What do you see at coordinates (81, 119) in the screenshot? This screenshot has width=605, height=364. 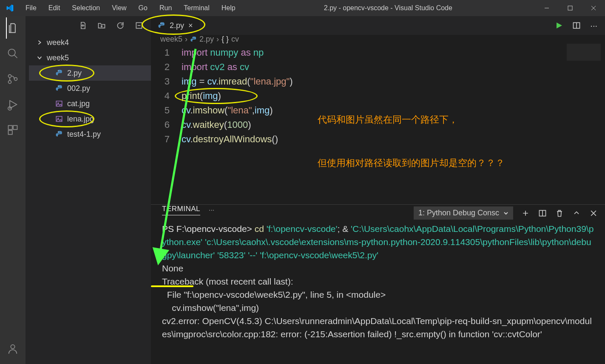 I see `file-label: lena.jpg` at bounding box center [81, 119].